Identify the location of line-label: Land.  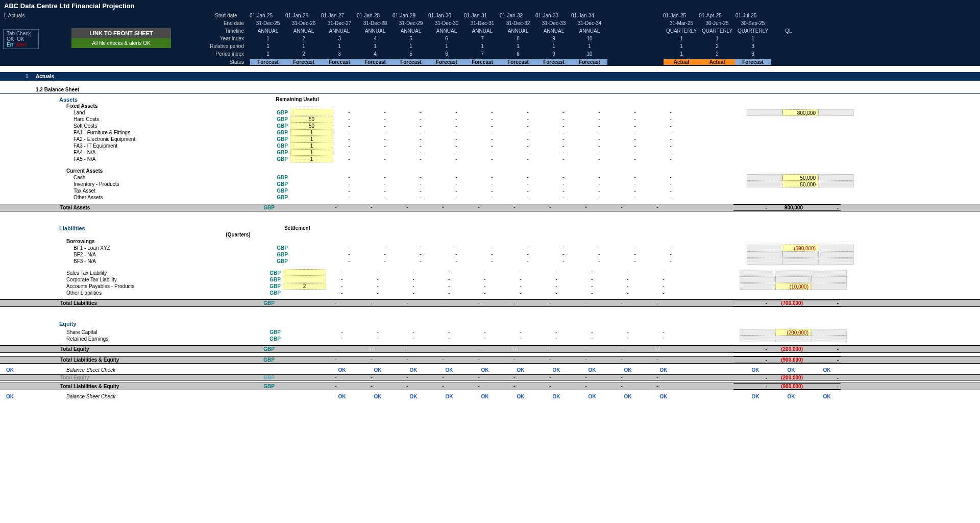
(134, 112).